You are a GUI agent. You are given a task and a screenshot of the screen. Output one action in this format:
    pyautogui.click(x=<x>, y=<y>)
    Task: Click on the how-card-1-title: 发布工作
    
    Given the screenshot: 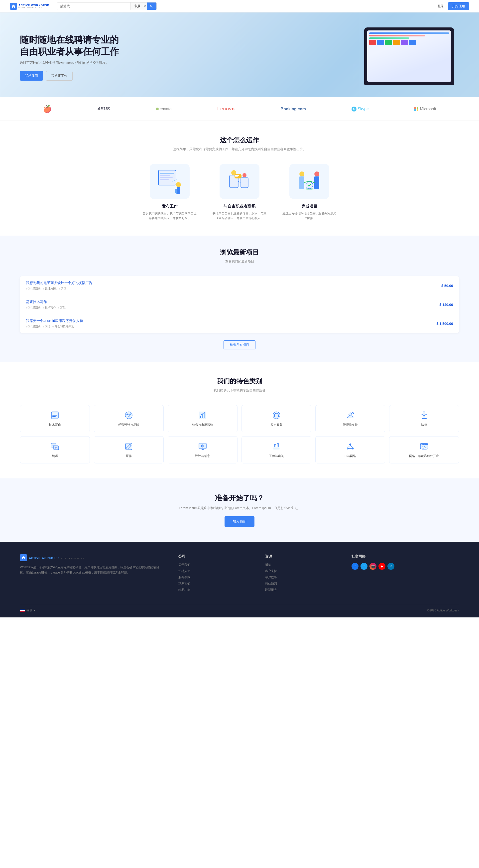 What is the action you would take?
    pyautogui.click(x=170, y=207)
    